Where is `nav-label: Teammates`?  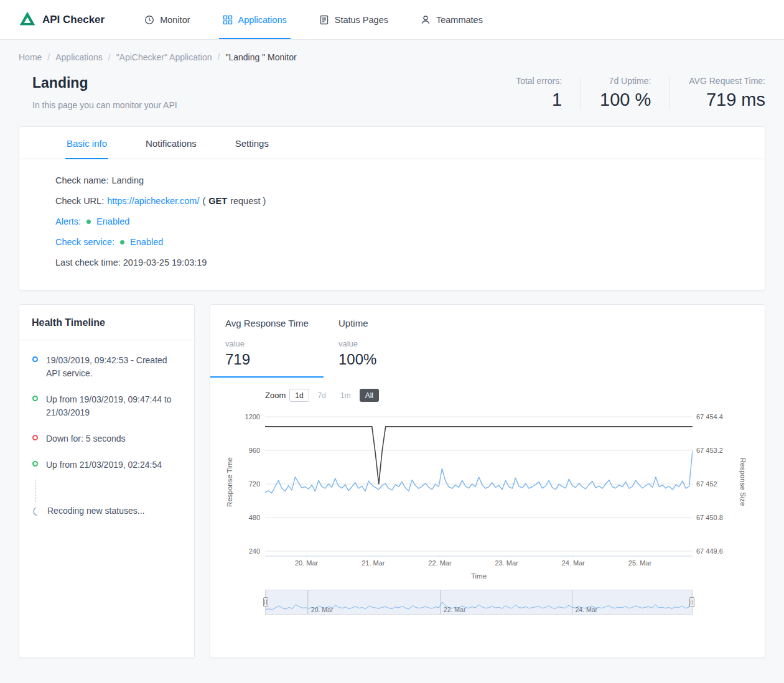 nav-label: Teammates is located at coordinates (459, 20).